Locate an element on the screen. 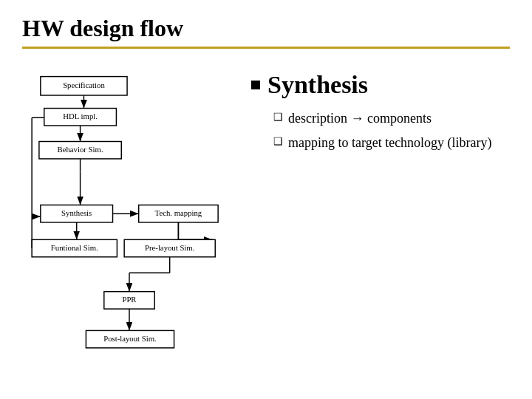  synthesis-item-1-text: description → components is located at coordinates (360, 118).